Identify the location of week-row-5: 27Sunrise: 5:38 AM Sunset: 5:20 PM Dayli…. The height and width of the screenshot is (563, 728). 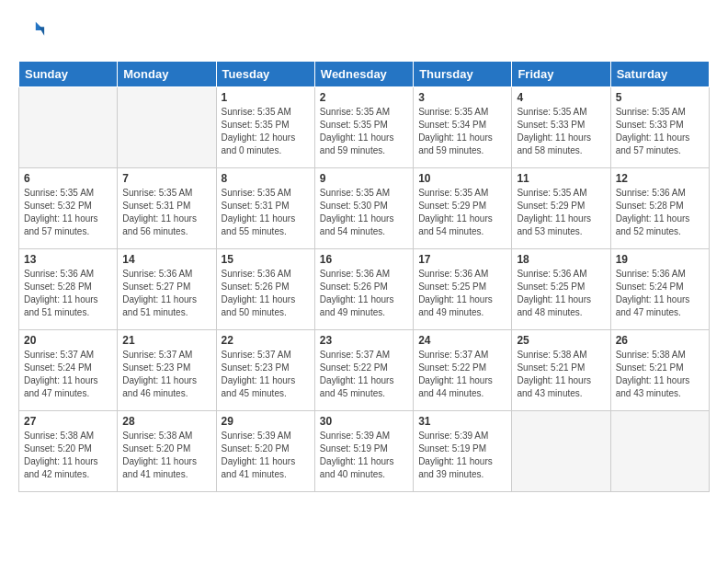
(364, 452).